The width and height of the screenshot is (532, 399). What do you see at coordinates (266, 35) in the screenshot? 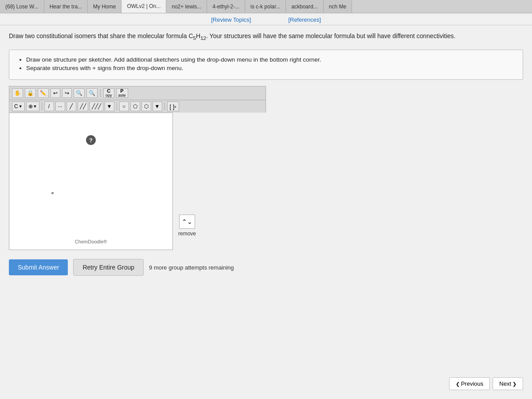
I see `question-text: Draw two constitutional isomers that sha…` at bounding box center [266, 35].